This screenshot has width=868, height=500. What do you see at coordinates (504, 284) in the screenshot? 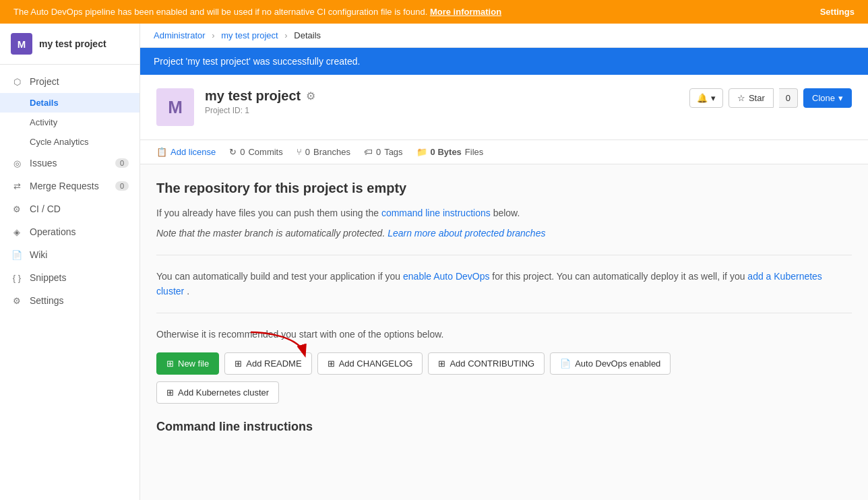
I see `repo-desc-3: You can automatically build and test you…` at bounding box center [504, 284].